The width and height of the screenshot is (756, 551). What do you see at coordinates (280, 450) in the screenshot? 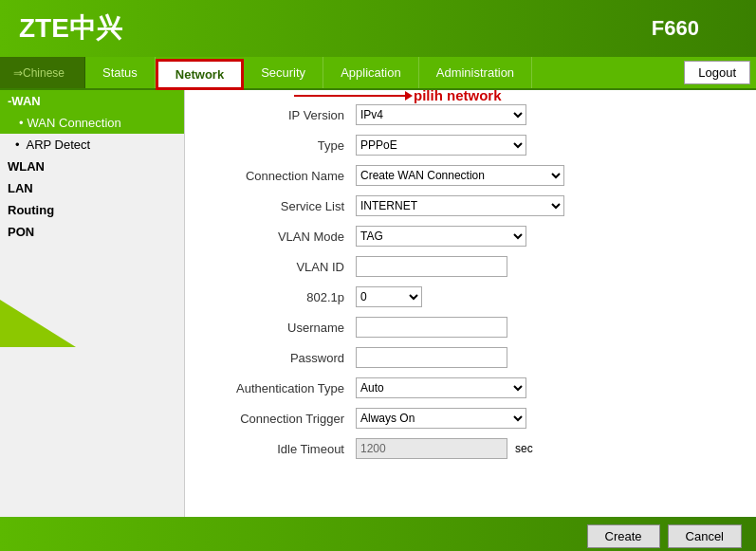
I see `label-idle-timeout: Idle Timeout` at bounding box center [280, 450].